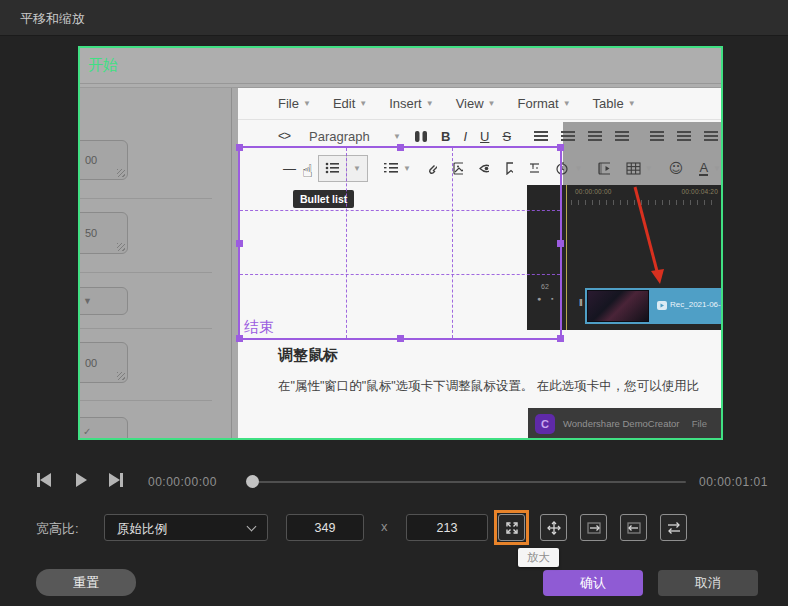 The image size is (788, 606). Describe the element at coordinates (44, 480) in the screenshot. I see `previous-frame-button` at that location.